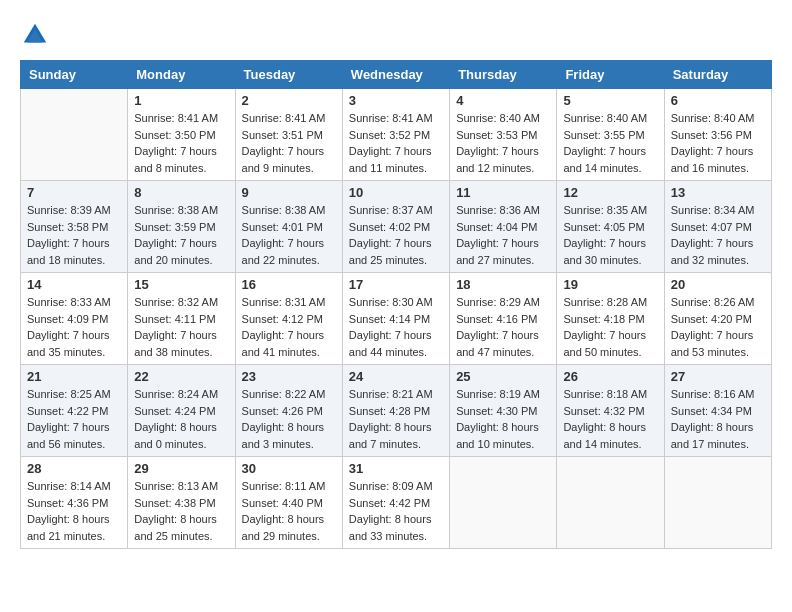 The height and width of the screenshot is (612, 792). What do you see at coordinates (396, 503) in the screenshot?
I see `calendar-week-row: 28Sunrise: 8:14 AMSunset: 4:36 PMDayligh…` at bounding box center [396, 503].